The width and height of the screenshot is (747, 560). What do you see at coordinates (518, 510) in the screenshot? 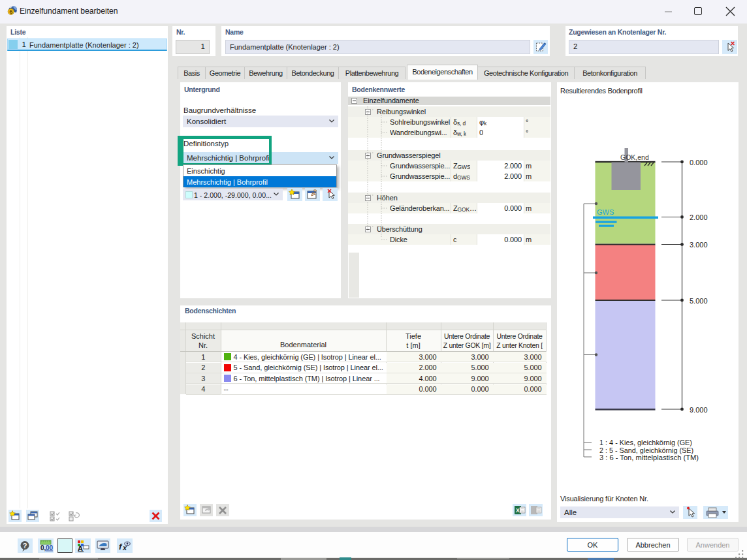
I see `svg-text: X` at bounding box center [518, 510].